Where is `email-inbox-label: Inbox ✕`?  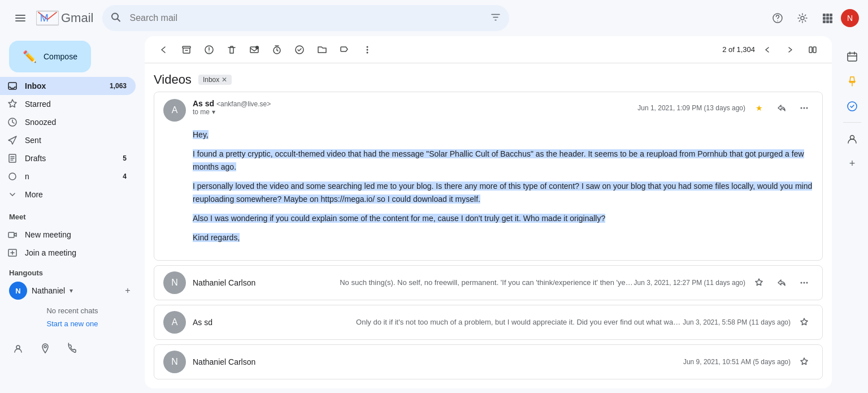
email-inbox-label: Inbox ✕ is located at coordinates (215, 80).